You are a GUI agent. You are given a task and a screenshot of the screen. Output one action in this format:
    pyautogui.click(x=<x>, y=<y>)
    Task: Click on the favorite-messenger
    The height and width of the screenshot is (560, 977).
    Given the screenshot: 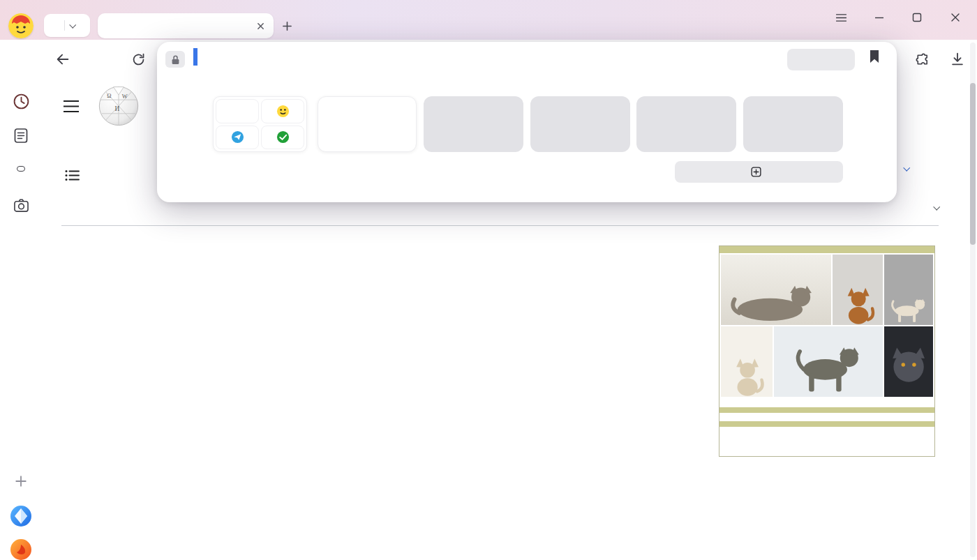 What is the action you would take?
    pyautogui.click(x=237, y=138)
    